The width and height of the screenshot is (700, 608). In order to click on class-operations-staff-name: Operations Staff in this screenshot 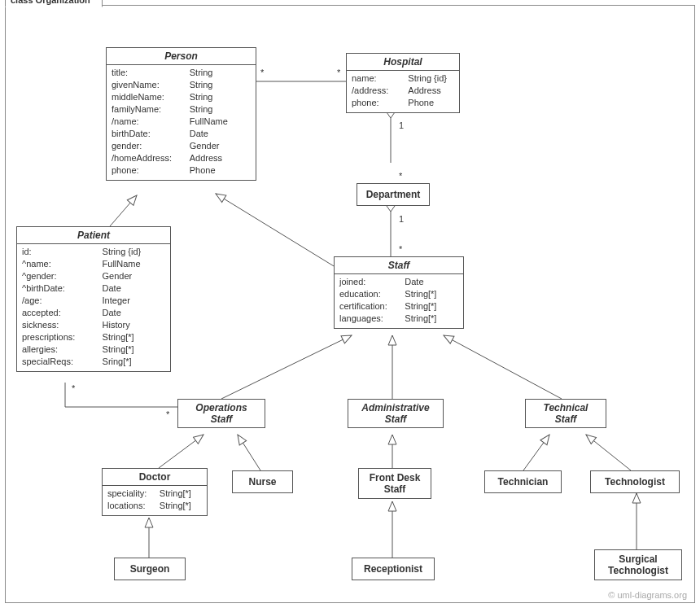, I will do `click(221, 413)`.